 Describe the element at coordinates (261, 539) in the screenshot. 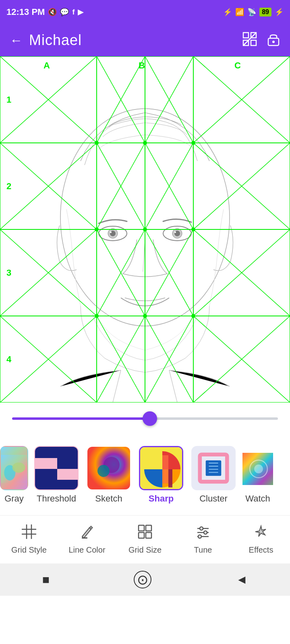

I see `toolbar-item-effects: Effects` at that location.